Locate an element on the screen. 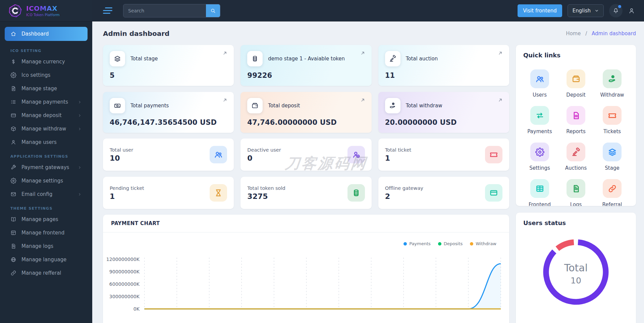 The height and width of the screenshot is (323, 644). quick-link-referral: Referral is located at coordinates (612, 193).